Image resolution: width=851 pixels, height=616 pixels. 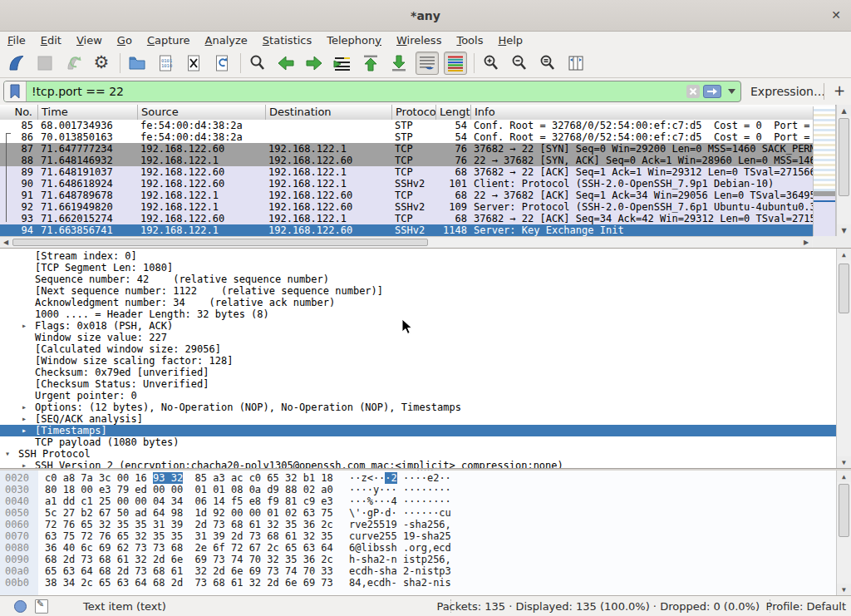 What do you see at coordinates (19, 112) in the screenshot?
I see `column-header-no: No.` at bounding box center [19, 112].